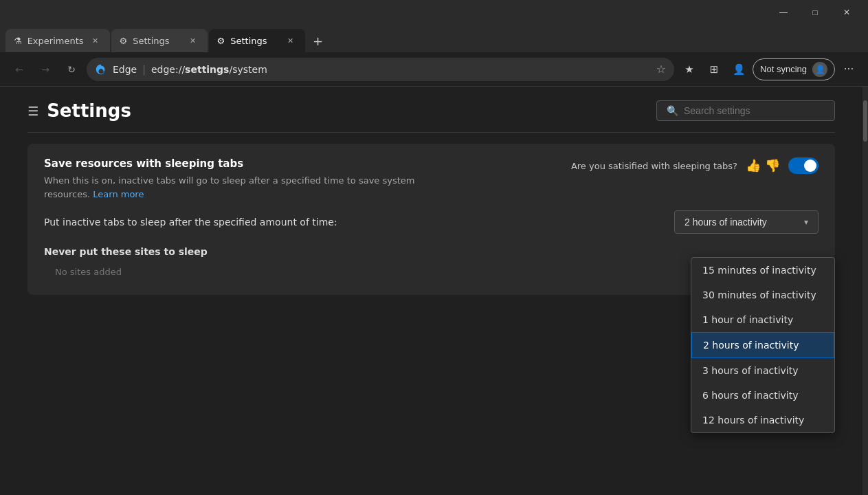 The width and height of the screenshot is (868, 495). I want to click on scrollbar-track, so click(865, 291).